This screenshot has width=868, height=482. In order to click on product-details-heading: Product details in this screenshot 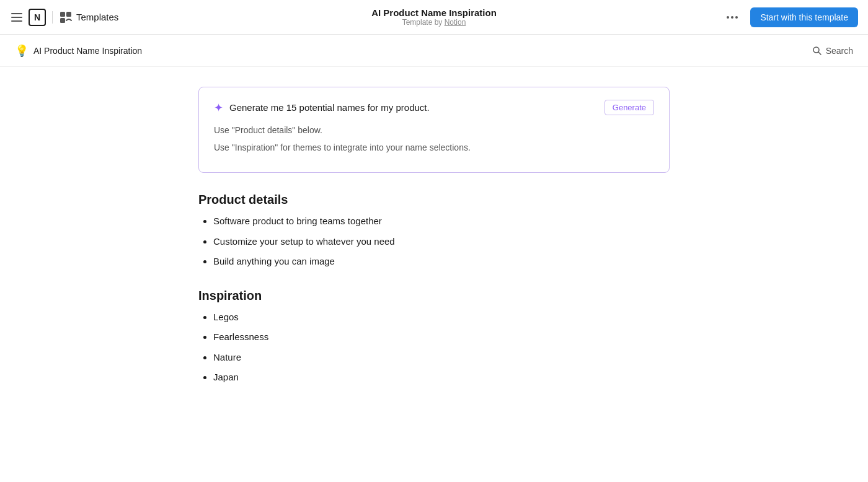, I will do `click(434, 199)`.